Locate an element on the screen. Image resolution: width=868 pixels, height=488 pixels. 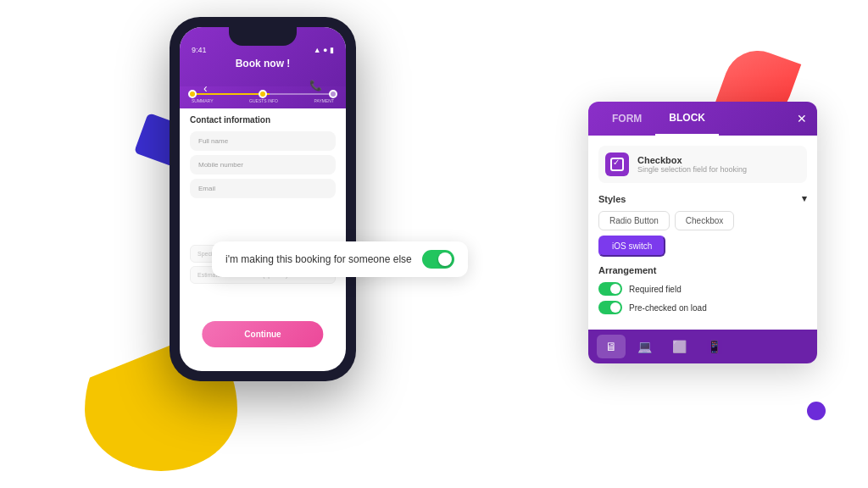
tab-block: BLOCK is located at coordinates (687, 119).